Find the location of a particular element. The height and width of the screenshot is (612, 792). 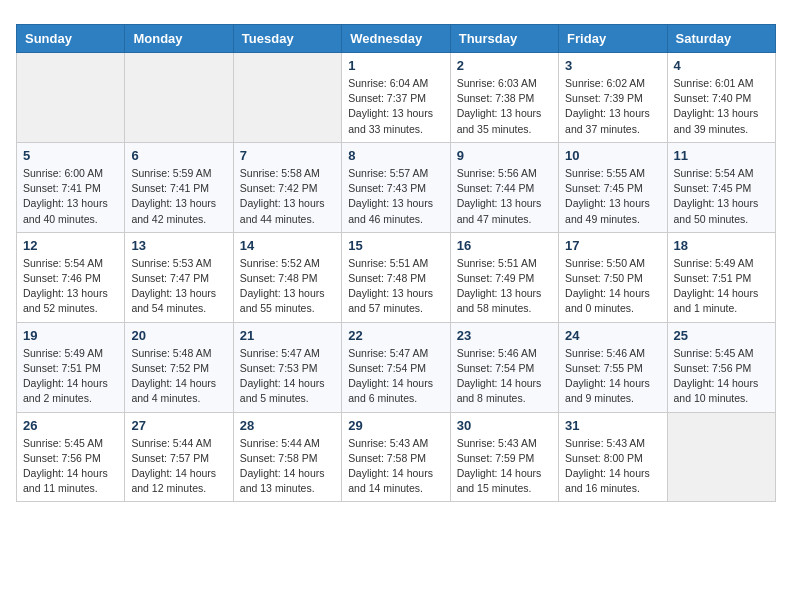

day-number: 25 is located at coordinates (722, 336).